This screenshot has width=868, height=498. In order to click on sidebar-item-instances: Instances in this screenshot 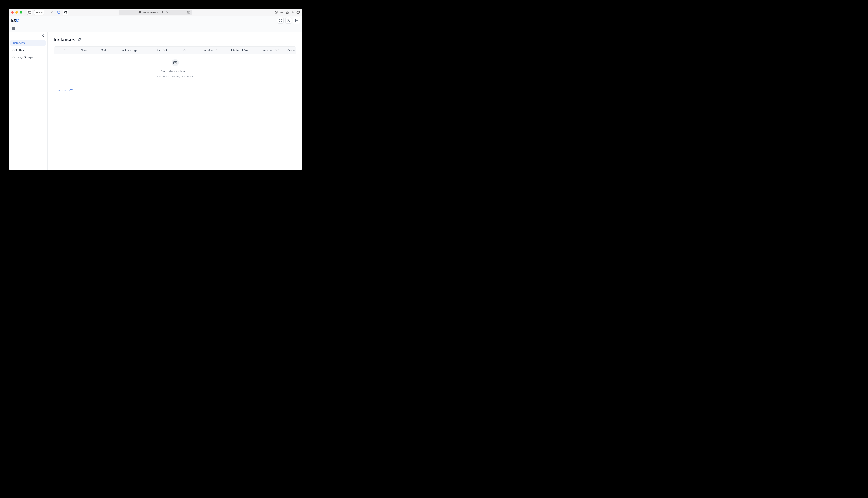, I will do `click(28, 43)`.